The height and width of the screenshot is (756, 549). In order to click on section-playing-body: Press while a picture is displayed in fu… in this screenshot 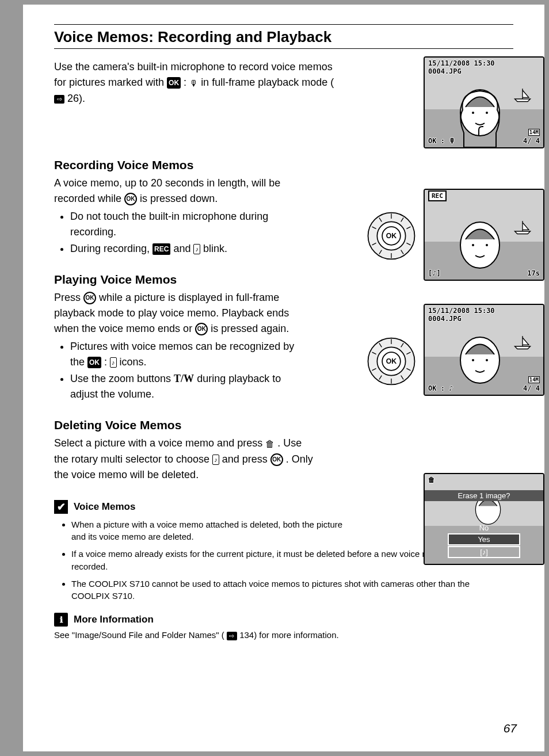, I will do `click(175, 313)`.